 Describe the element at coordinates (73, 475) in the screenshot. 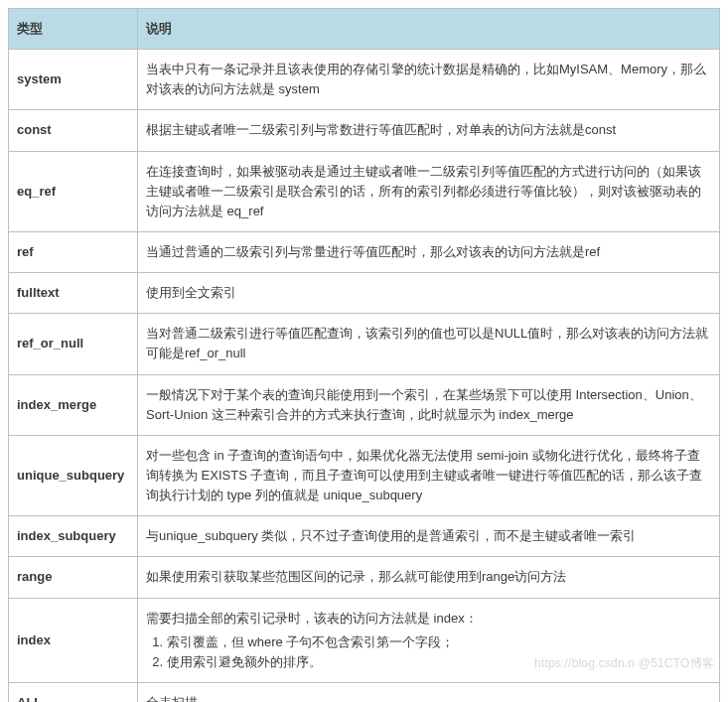

I see `type-cell: unique_subquery` at that location.